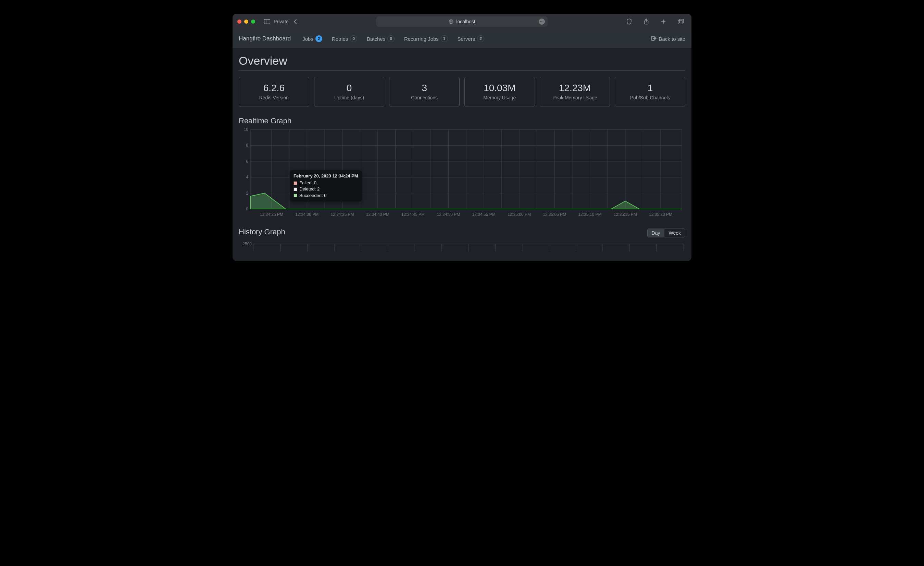 This screenshot has width=924, height=566. What do you see at coordinates (272, 215) in the screenshot?
I see `svg-text: 12:34:25 PM` at bounding box center [272, 215].